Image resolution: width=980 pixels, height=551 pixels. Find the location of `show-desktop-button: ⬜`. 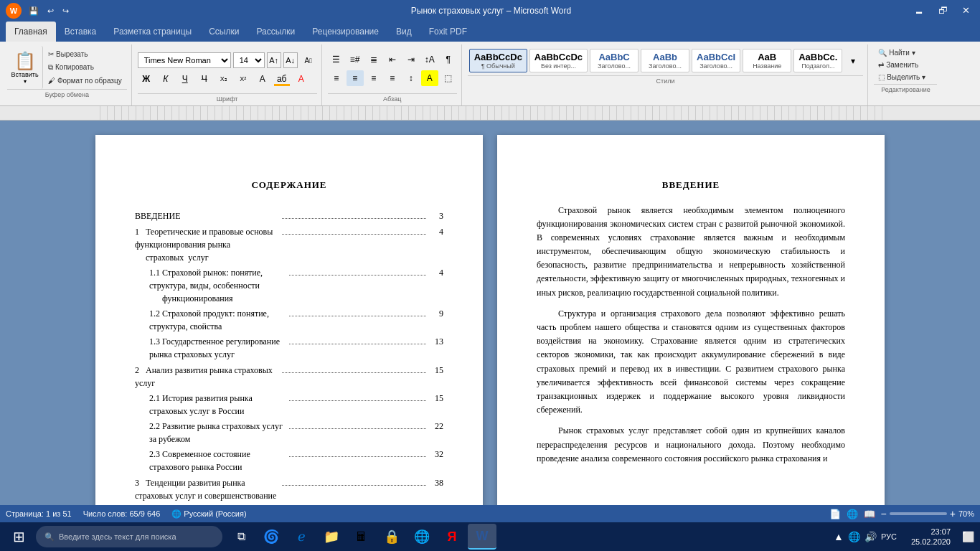

show-desktop-button: ⬜ is located at coordinates (969, 537).